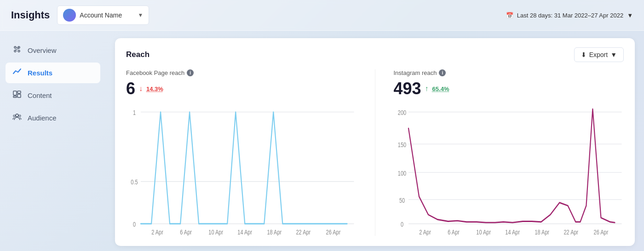 This screenshot has width=644, height=251. I want to click on instagram-metric-label: Instagram reach i, so click(509, 73).